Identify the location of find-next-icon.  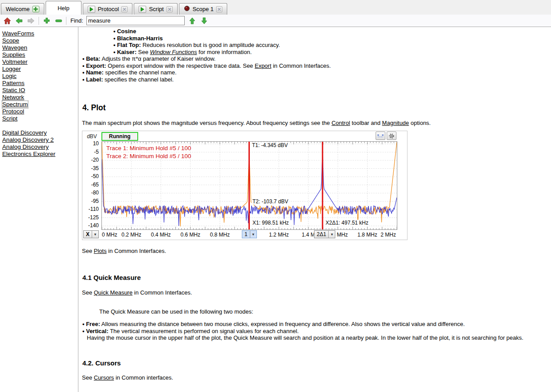
(204, 21).